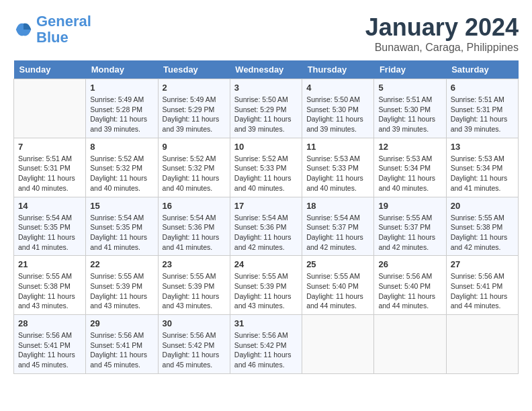 The height and width of the screenshot is (411, 532). I want to click on calendar-cell: 24Sunrise: 5:55 AM Sunset: 5:39 PM Dayli…, so click(266, 285).